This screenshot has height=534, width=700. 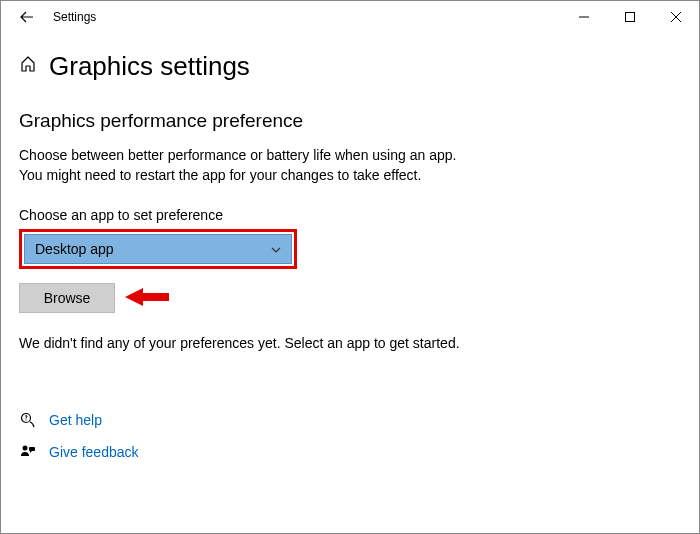 What do you see at coordinates (74, 17) in the screenshot?
I see `window-title: Settings` at bounding box center [74, 17].